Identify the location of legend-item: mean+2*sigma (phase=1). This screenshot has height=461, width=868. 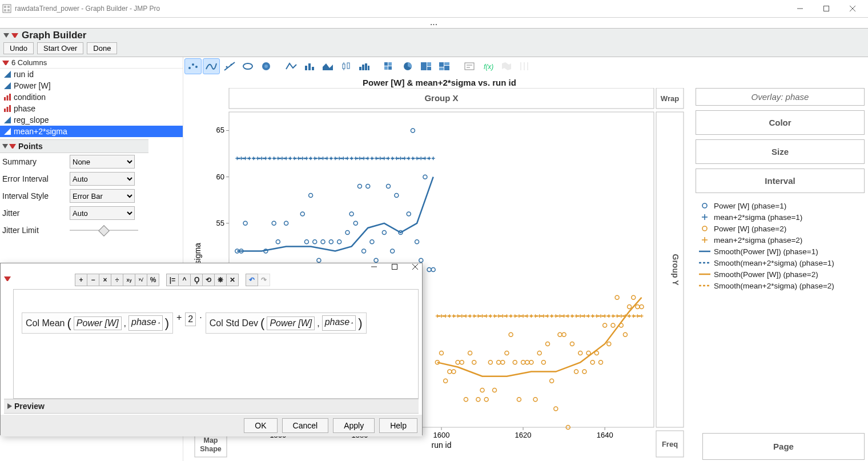
(780, 217).